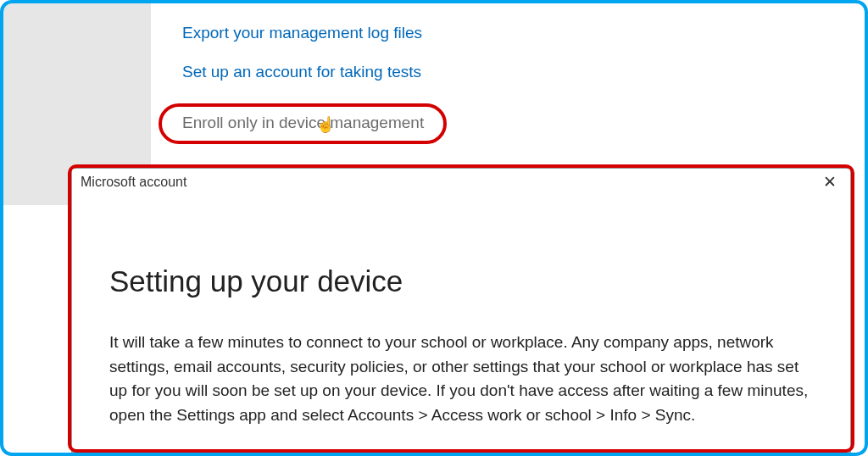 This screenshot has height=456, width=868. I want to click on export-logs-link: Export your management log files, so click(310, 33).